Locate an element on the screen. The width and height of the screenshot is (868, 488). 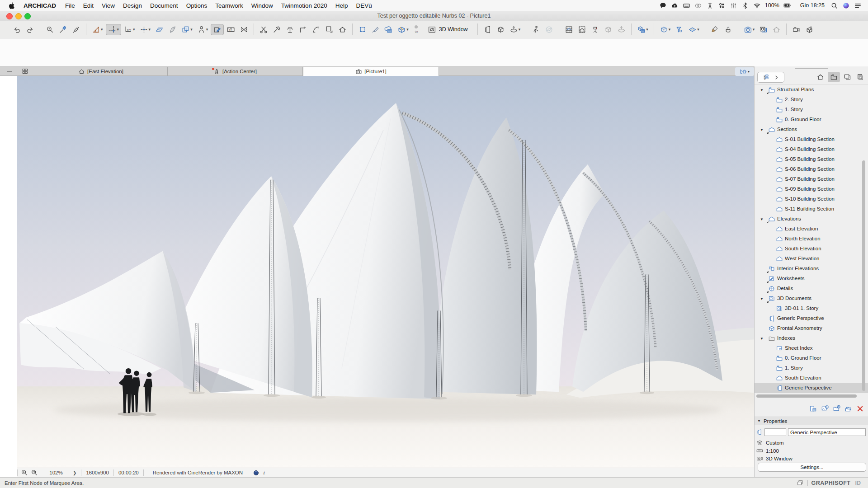
tree-item-s-01-building-section: S-01 Building Section is located at coordinates (811, 140).